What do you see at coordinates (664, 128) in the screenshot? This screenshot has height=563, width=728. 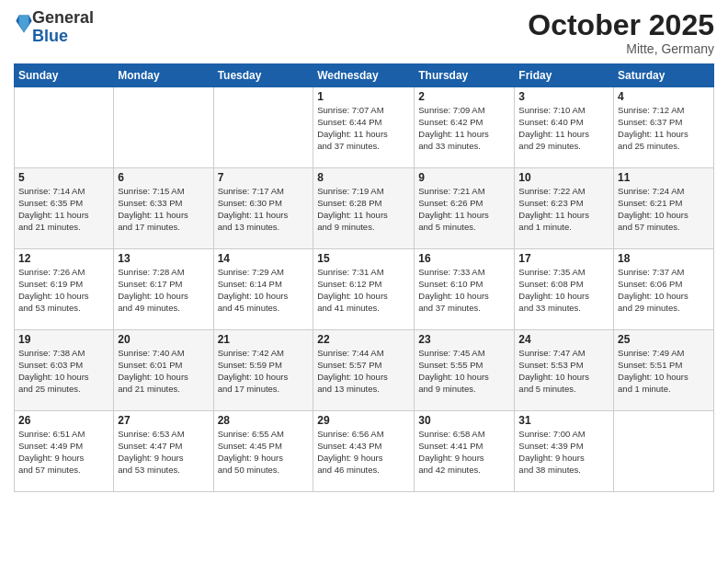 I see `table-row: 4Sunrise: 7:12 AMSunset: 6:37 PMDaylight…` at bounding box center [664, 128].